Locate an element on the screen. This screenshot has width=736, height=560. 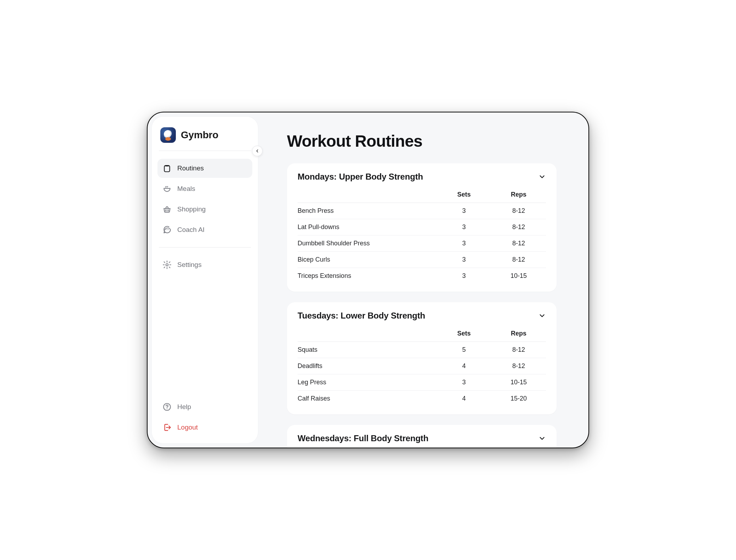
table-row: Dumbbell Shoulder Press 3 8-12 is located at coordinates (422, 244).